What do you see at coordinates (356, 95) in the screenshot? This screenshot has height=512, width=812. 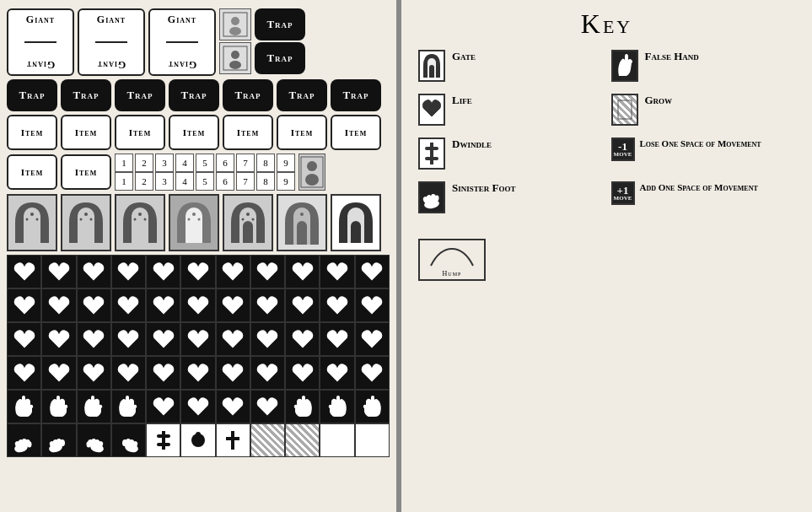 I see `trap-card-r2-7: Trap` at bounding box center [356, 95].